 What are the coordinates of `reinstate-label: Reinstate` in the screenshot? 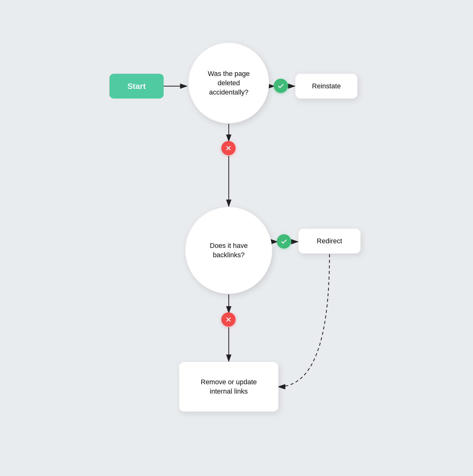 It's located at (327, 86).